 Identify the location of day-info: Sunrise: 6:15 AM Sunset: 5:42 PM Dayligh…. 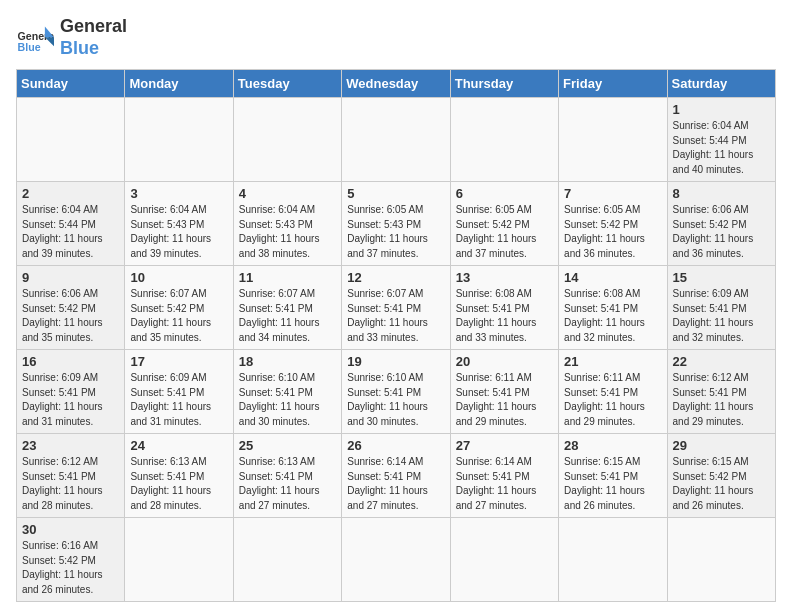
(722, 484).